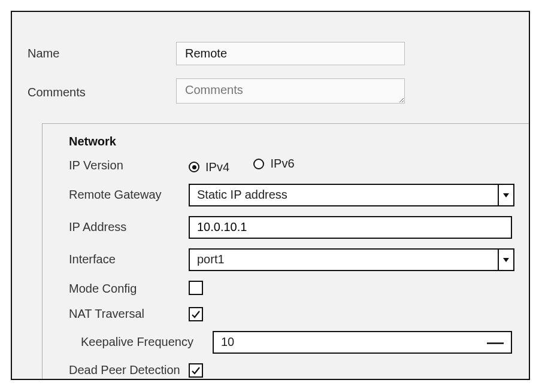 The width and height of the screenshot is (542, 392). What do you see at coordinates (271, 54) in the screenshot?
I see `name-row: Name` at bounding box center [271, 54].